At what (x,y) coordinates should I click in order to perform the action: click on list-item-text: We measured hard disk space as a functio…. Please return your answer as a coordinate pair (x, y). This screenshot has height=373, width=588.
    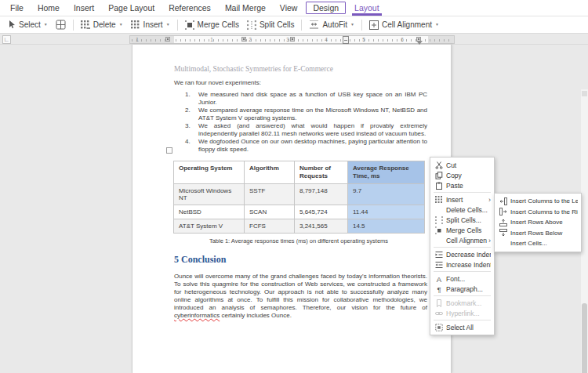
    Looking at the image, I should click on (313, 99).